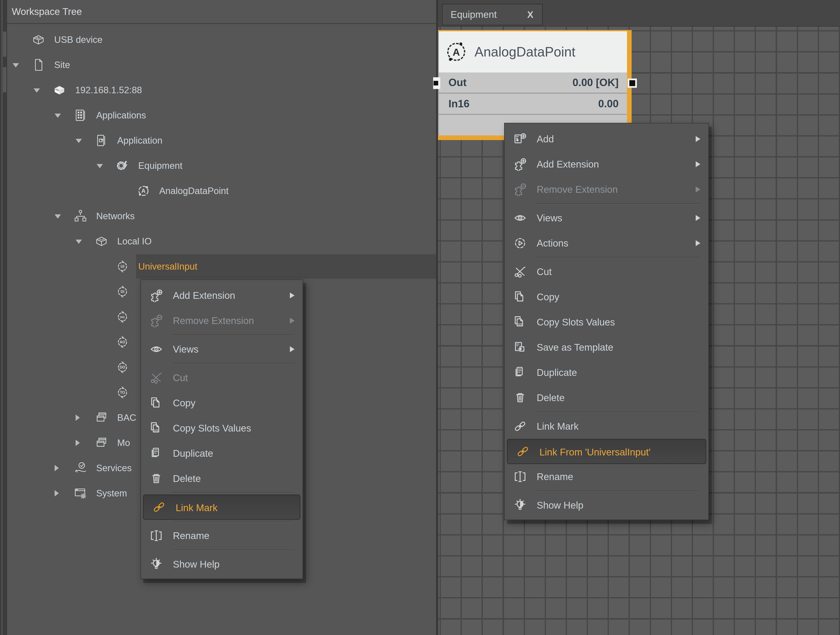 Image resolution: width=840 pixels, height=635 pixels. I want to click on block-slot-out: Out0.00 [OK], so click(532, 83).